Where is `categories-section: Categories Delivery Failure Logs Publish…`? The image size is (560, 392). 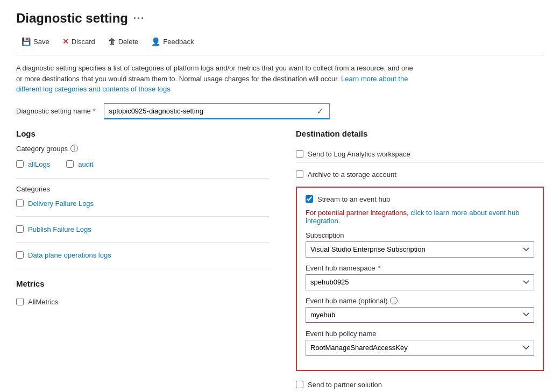 categories-section: Categories Delivery Failure Logs Publish… is located at coordinates (143, 227).